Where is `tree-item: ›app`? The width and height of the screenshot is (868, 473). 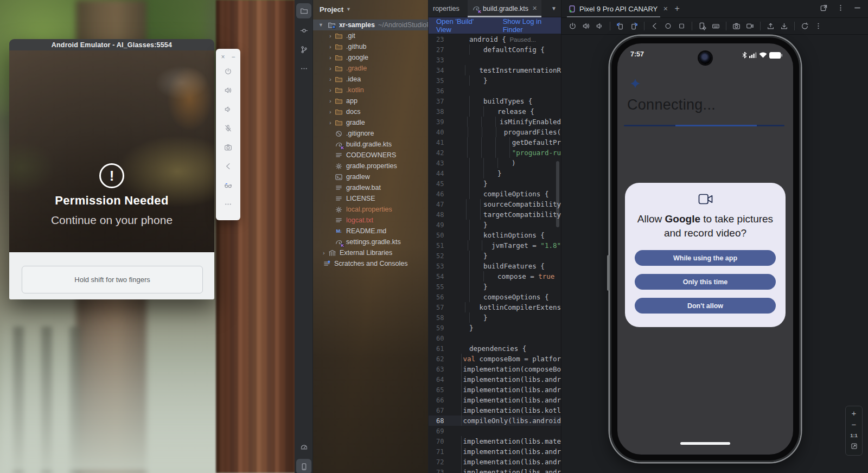
tree-item: ›app is located at coordinates (371, 101).